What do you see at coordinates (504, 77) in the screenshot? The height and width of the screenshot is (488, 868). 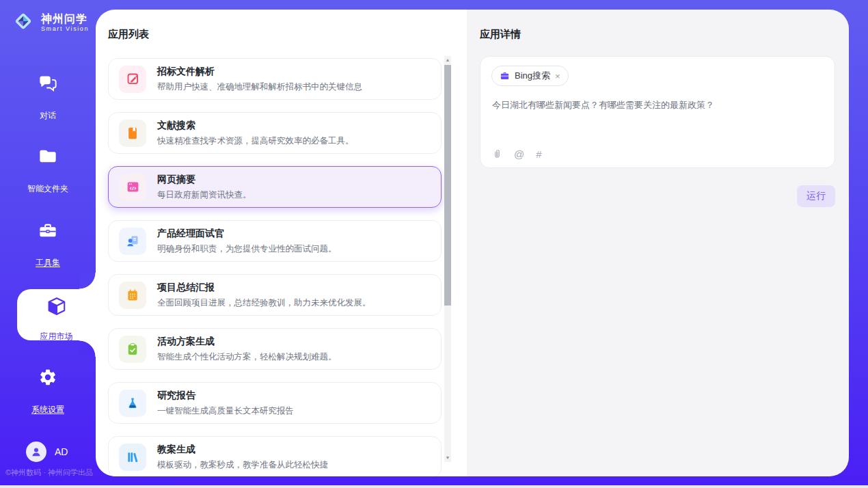 I see `briefcase-icon` at bounding box center [504, 77].